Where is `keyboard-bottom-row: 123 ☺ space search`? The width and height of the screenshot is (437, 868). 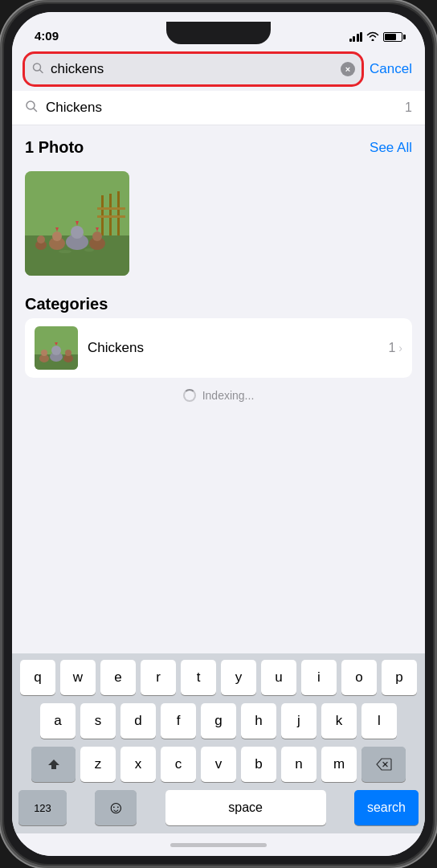
keyboard-bottom-row: 123 ☺ space search is located at coordinates (218, 808).